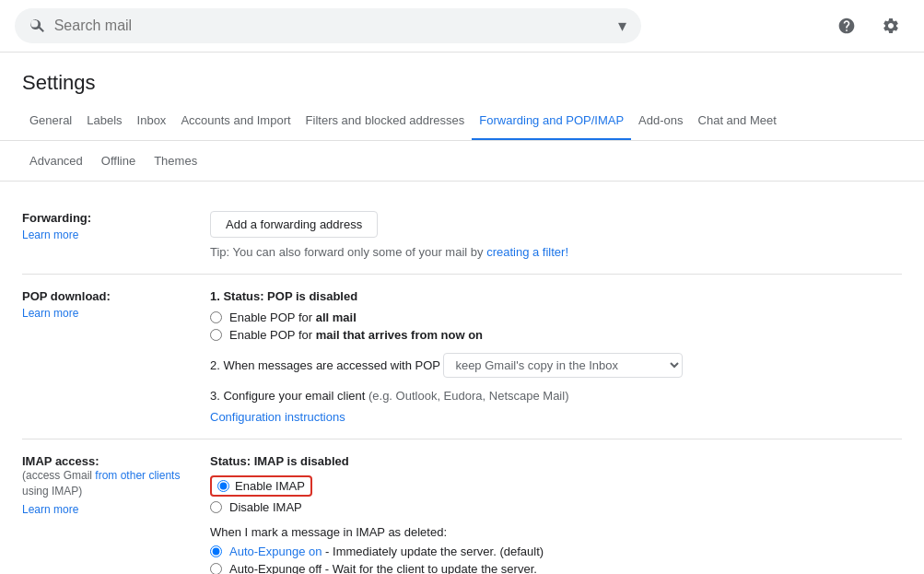  Describe the element at coordinates (333, 26) in the screenshot. I see `search-input` at that location.